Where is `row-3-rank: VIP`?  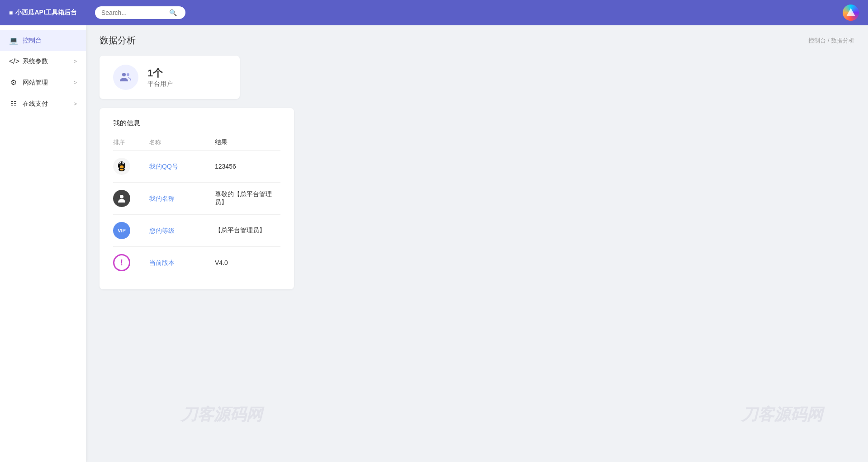 row-3-rank: VIP is located at coordinates (131, 231).